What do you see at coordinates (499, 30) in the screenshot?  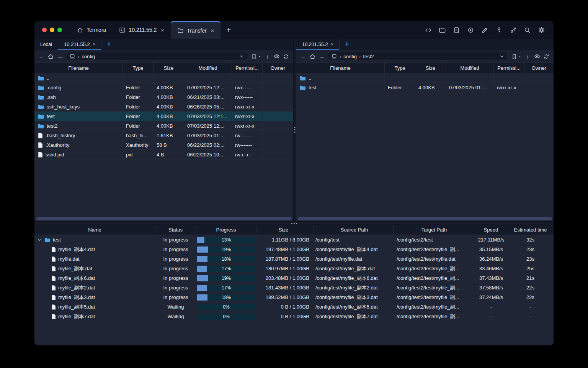 I see `key-icon` at bounding box center [499, 30].